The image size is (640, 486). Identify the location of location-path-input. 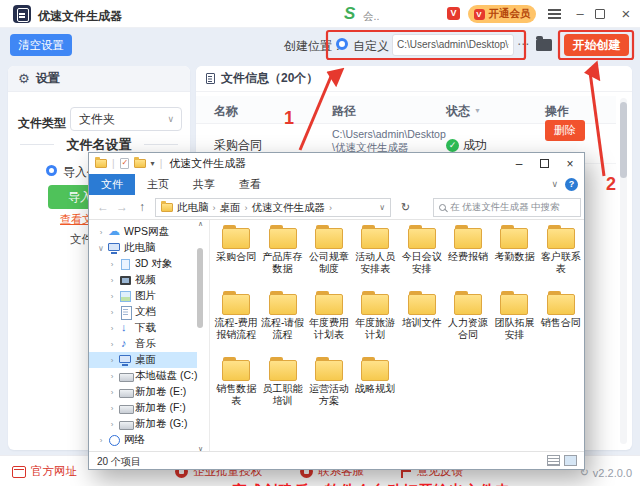
(453, 45).